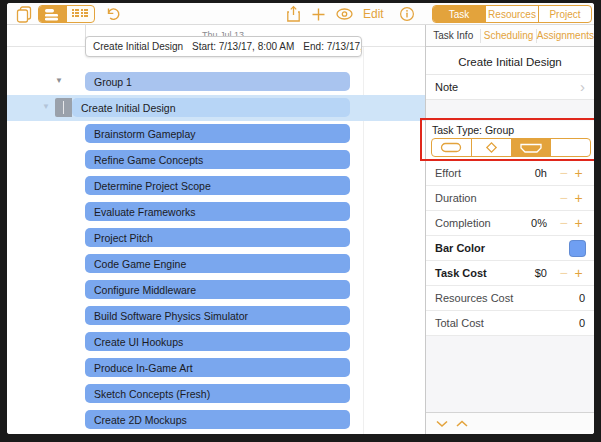  I want to click on chevron-down-icon, so click(442, 424).